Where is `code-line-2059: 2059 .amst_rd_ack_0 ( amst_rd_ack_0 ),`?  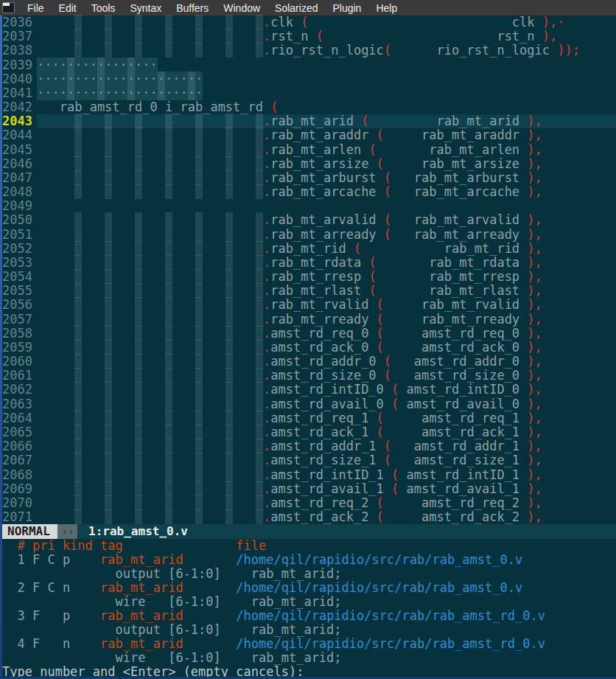 code-line-2059: 2059 .amst_rd_ack_0 ( amst_rd_ack_0 ), is located at coordinates (309, 348).